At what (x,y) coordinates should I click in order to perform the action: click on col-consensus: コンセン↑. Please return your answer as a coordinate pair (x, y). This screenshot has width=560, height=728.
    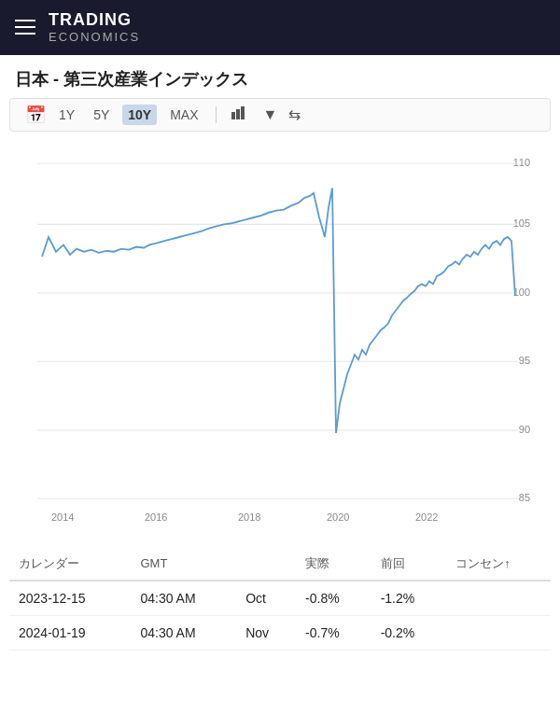
    Looking at the image, I should click on (498, 564).